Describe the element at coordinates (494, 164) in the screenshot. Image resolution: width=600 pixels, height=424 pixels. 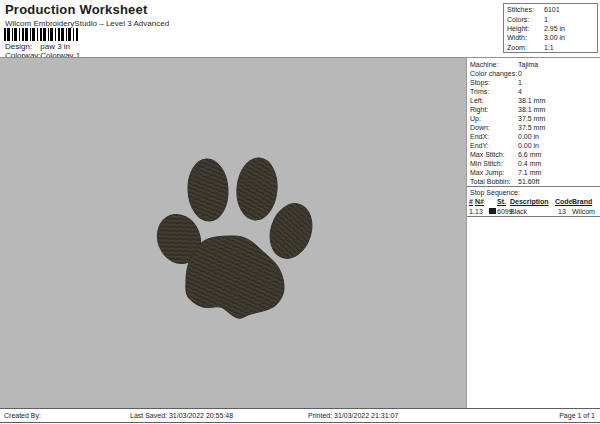
I see `stat-label: Min Stitch:` at that location.